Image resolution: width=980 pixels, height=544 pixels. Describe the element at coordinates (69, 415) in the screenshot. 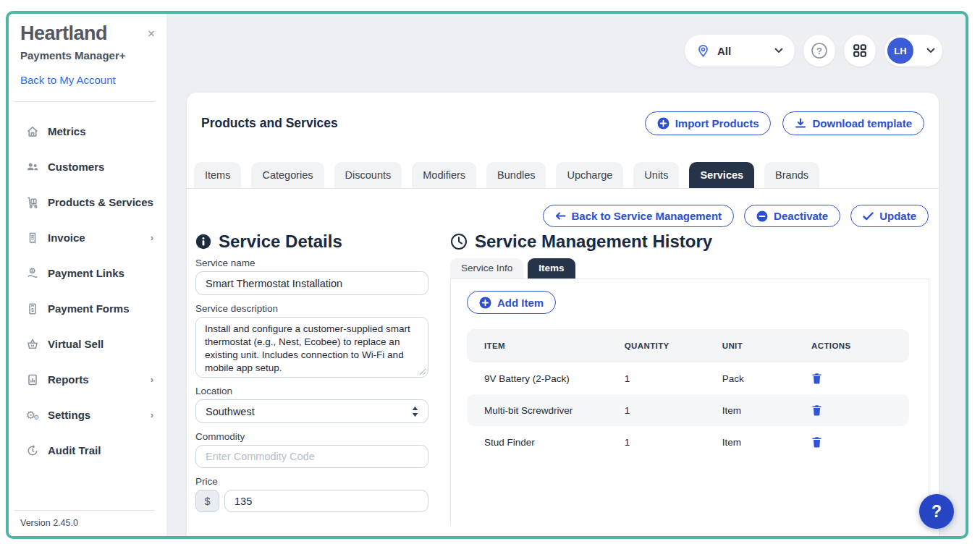

I see `sidebar-item-label: Settings` at that location.